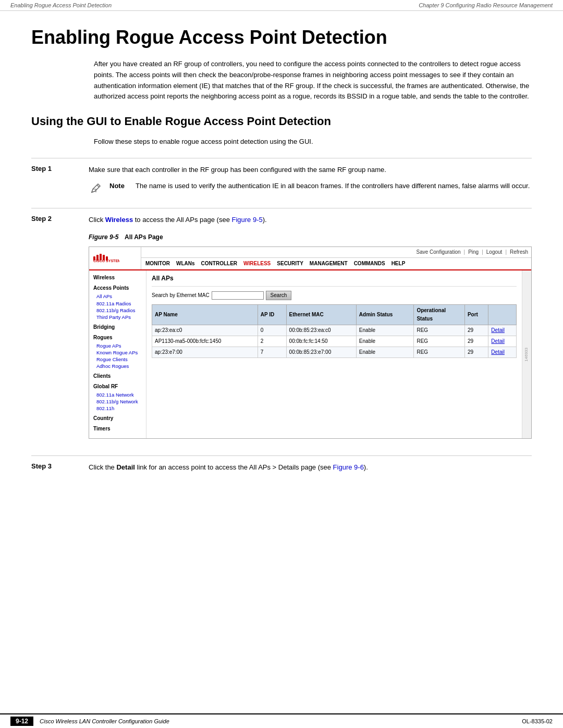  Describe the element at coordinates (118, 302) in the screenshot. I see `sidebar-access-points: Access Points All APs 802.11a Radios 802…` at that location.